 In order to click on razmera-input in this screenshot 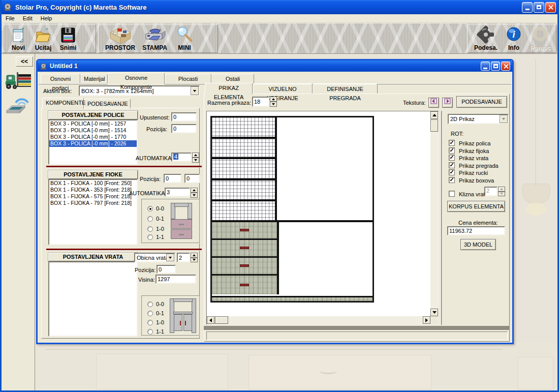, I will do `click(261, 102)`.